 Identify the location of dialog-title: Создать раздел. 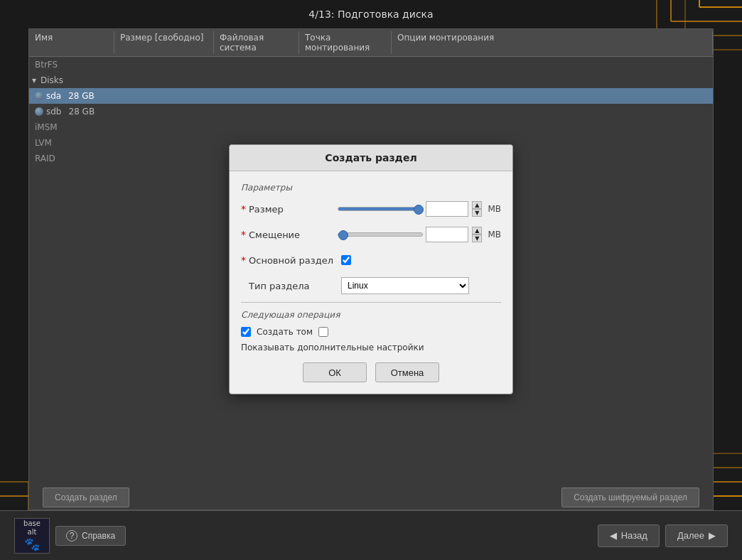
(371, 158).